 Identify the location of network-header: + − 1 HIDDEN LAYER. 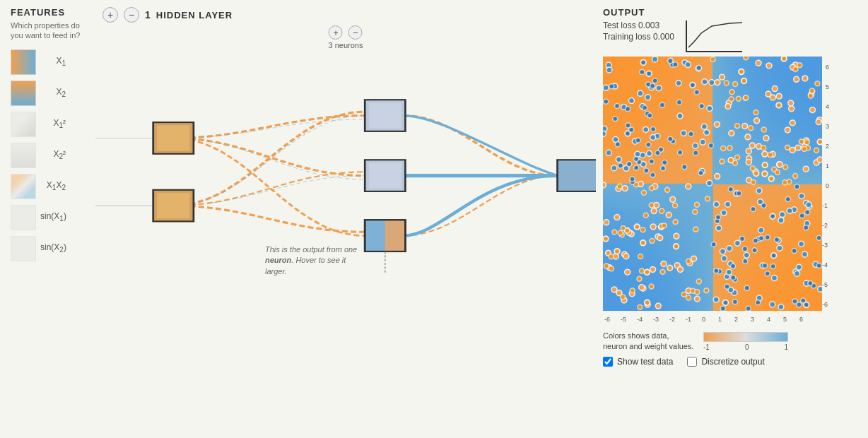
(346, 15).